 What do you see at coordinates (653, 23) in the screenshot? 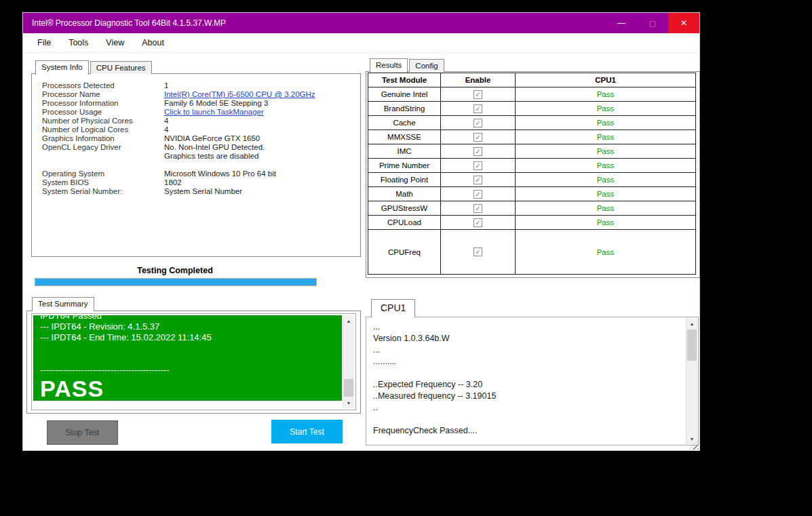
I see `window-controls: — ▢ ✕` at bounding box center [653, 23].